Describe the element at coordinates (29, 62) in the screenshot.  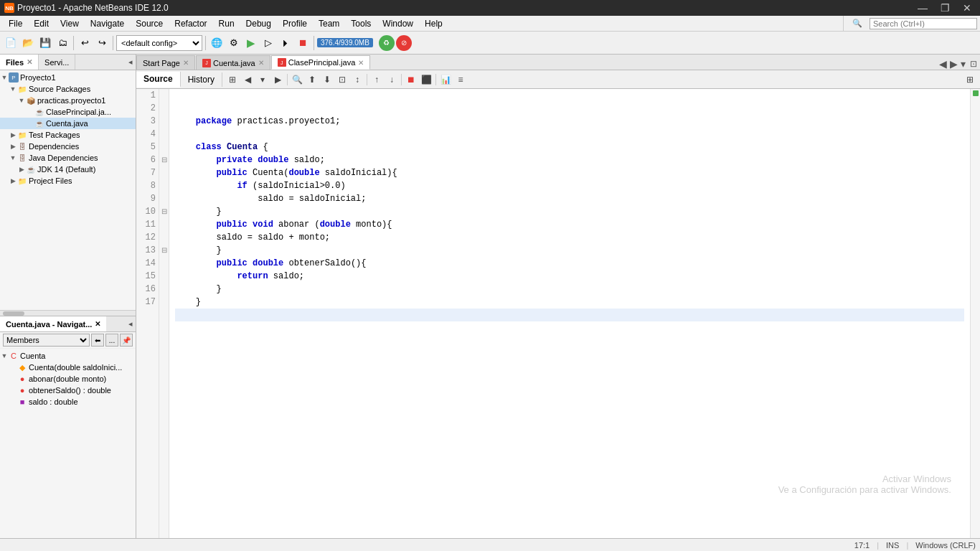
I see `files-tab-close: ✕` at that location.